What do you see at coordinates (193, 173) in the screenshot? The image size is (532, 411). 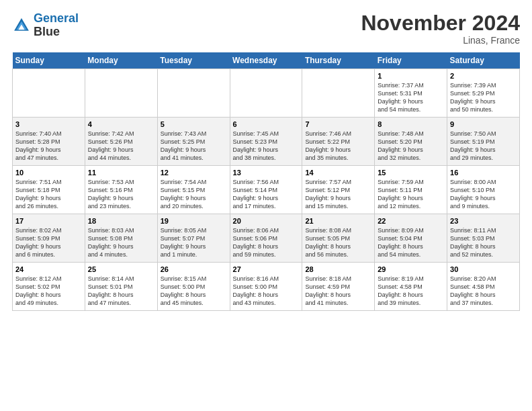 I see `day-number: 12` at bounding box center [193, 173].